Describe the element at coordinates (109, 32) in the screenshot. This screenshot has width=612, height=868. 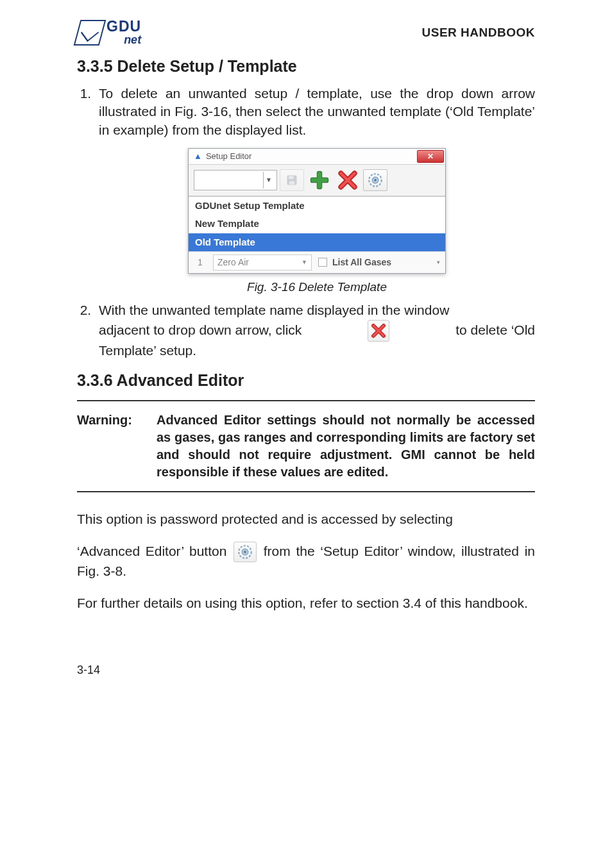
I see `logo: GDU net` at that location.